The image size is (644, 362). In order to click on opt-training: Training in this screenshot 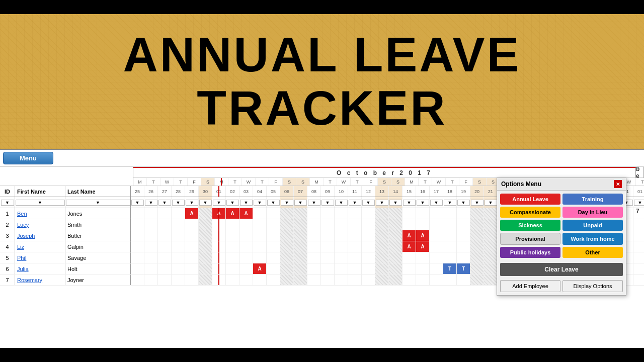, I will do `click(593, 199)`.